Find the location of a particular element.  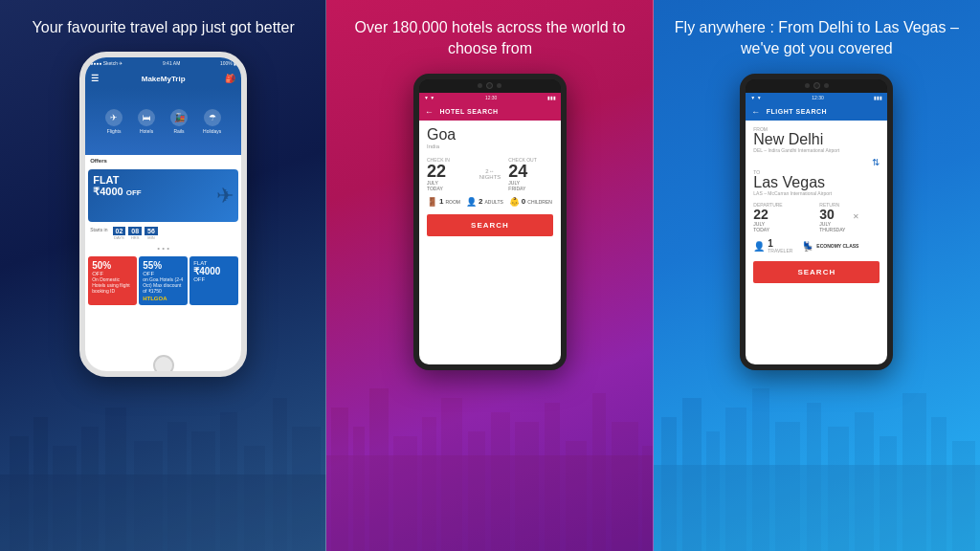

rooms-block: 🚪 1 ROOM is located at coordinates (444, 202).